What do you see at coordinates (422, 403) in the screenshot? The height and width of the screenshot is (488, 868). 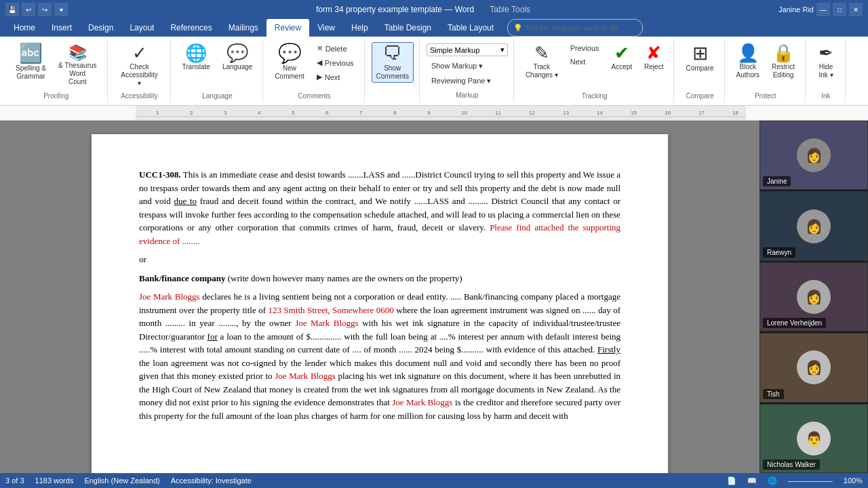 I see `joe4-red: Joe Mark Bloggs` at bounding box center [422, 403].